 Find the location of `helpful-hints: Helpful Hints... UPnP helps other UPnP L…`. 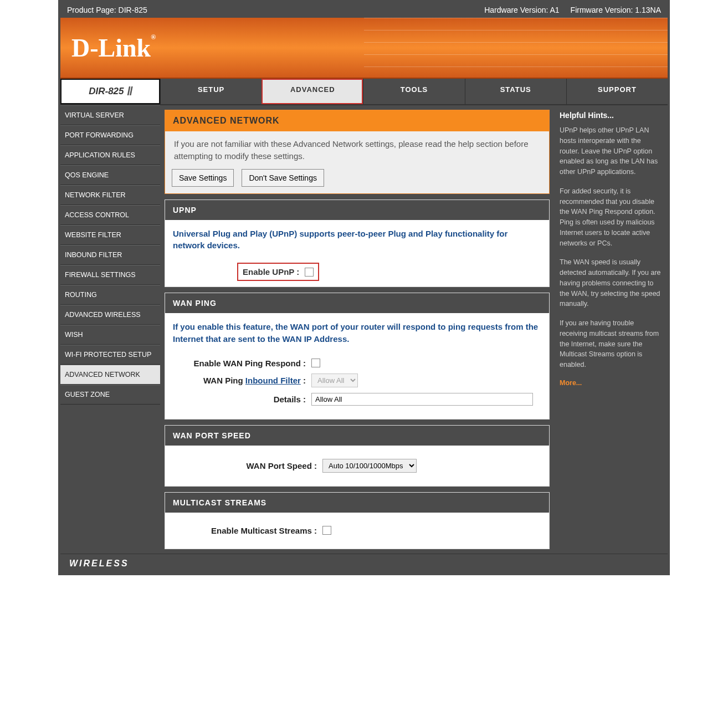

helpful-hints: Helpful Hints... UPnP helps other UPnP L… is located at coordinates (611, 329).